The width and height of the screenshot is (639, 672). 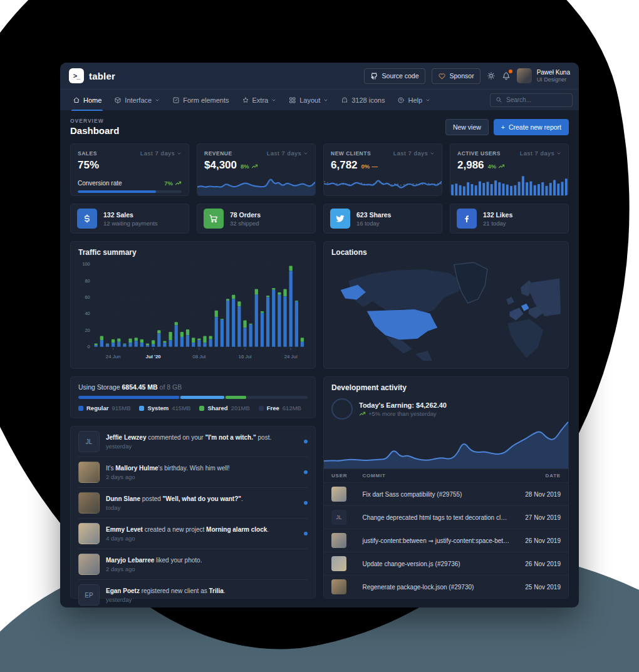 I want to click on commit-row: Update change-version.js (#29736)26 Nov …, so click(x=446, y=564).